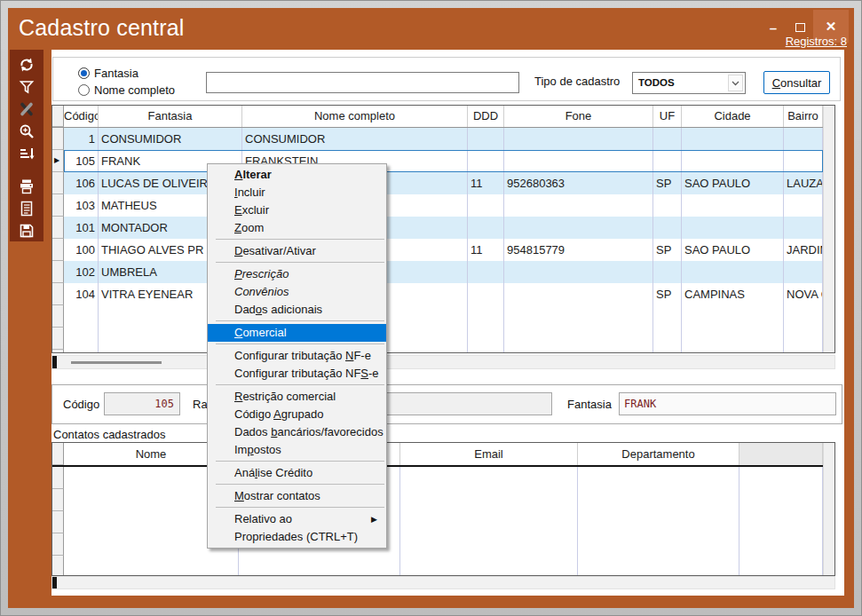  What do you see at coordinates (297, 356) in the screenshot?
I see `context-menu-item: Configurar tributação NF-e` at bounding box center [297, 356].